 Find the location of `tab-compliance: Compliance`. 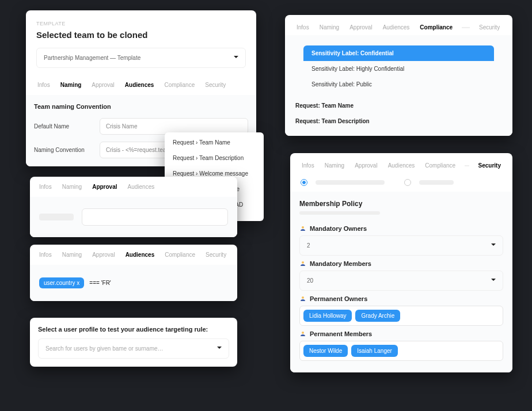

tab-compliance: Compliance is located at coordinates (180, 85).